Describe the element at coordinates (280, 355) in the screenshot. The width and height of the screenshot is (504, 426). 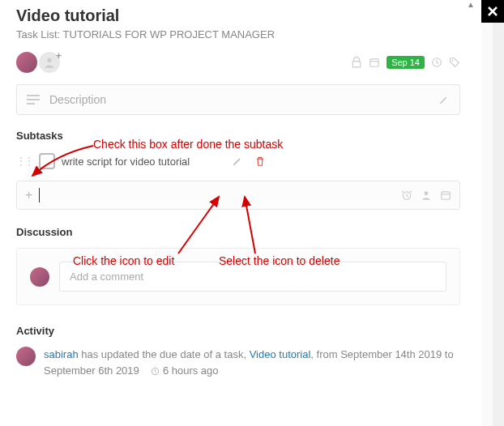
I see `activity-task-link: Video tutorial` at that location.